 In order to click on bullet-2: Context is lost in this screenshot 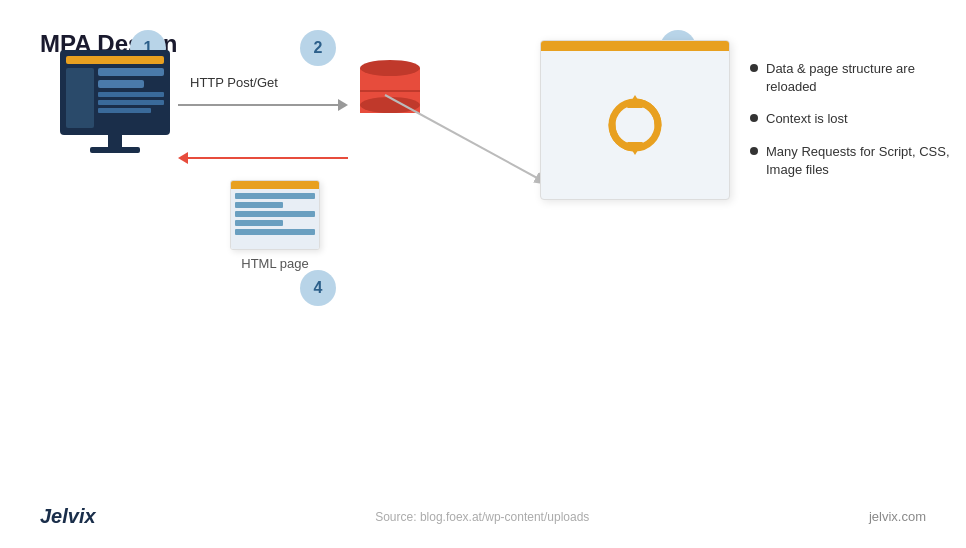, I will do `click(850, 119)`.